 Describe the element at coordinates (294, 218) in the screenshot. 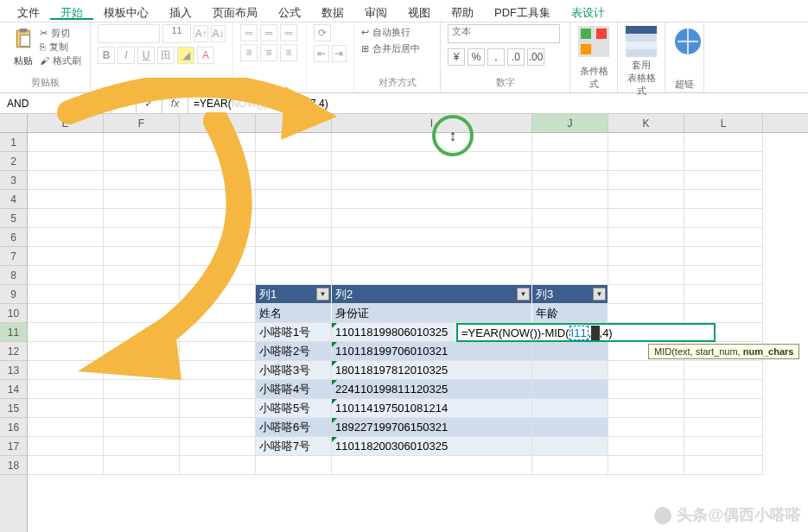

I see `cell-H5` at that location.